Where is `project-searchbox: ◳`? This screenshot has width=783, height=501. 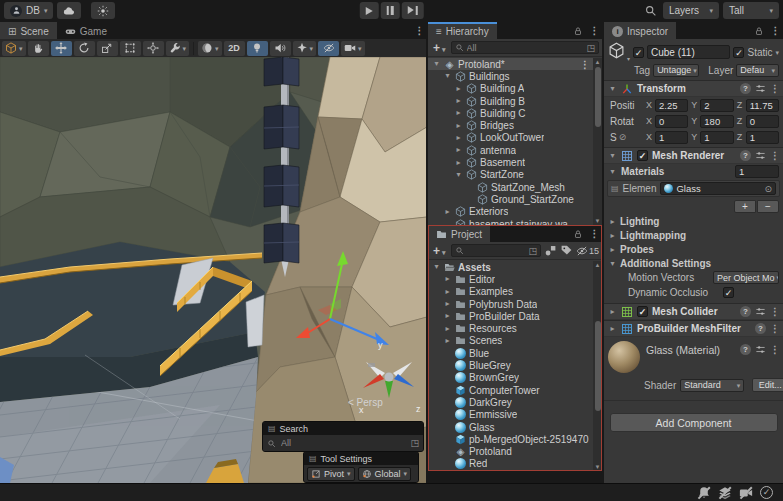
project-searchbox: ◳ is located at coordinates (496, 250).